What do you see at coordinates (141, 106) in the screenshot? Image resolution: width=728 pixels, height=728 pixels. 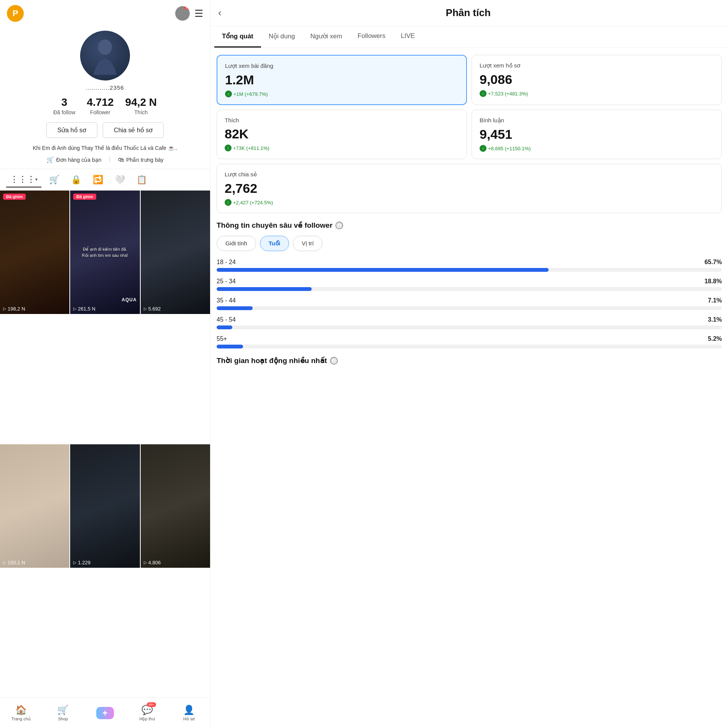 I see `stat-likes: 94,2 N Thích` at bounding box center [141, 106].